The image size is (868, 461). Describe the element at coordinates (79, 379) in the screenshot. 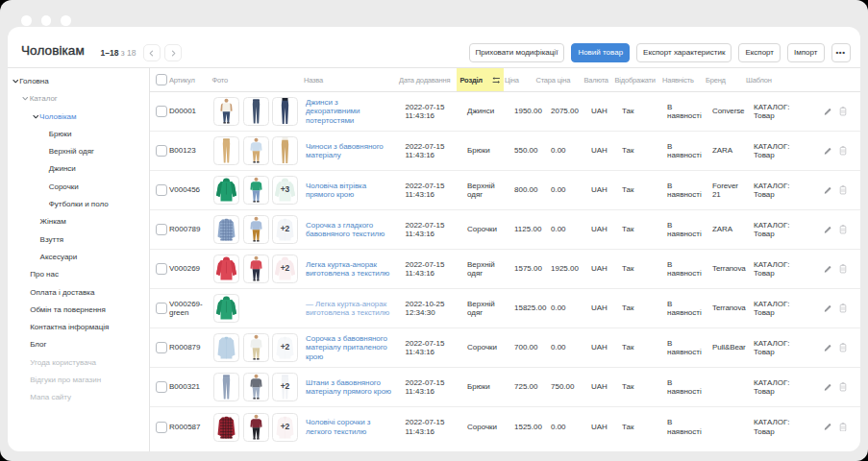

I see `sidebar-item-17: Відгуки про магазин` at that location.